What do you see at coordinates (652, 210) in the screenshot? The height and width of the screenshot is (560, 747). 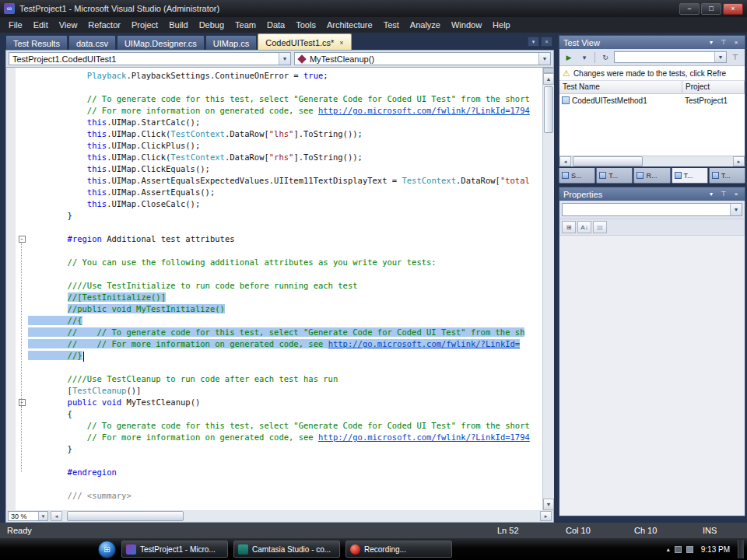 I see `object-dropdown: ▼` at bounding box center [652, 210].